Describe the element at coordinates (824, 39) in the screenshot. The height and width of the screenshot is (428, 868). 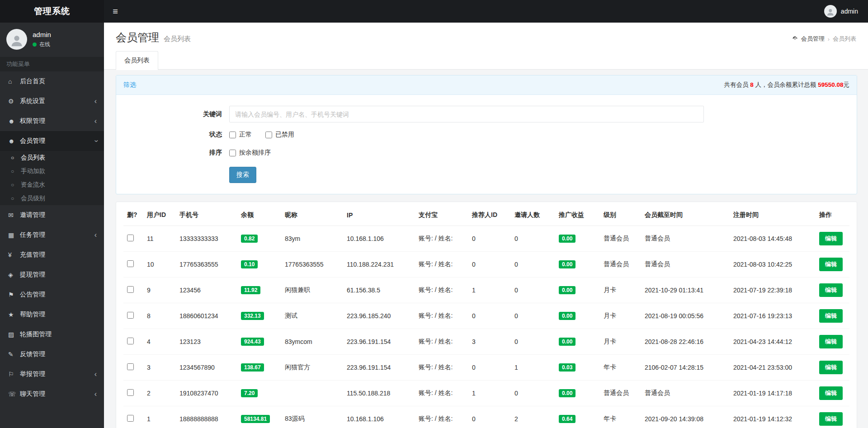
I see `breadcrumb: 会员管理 › 会员列表` at that location.